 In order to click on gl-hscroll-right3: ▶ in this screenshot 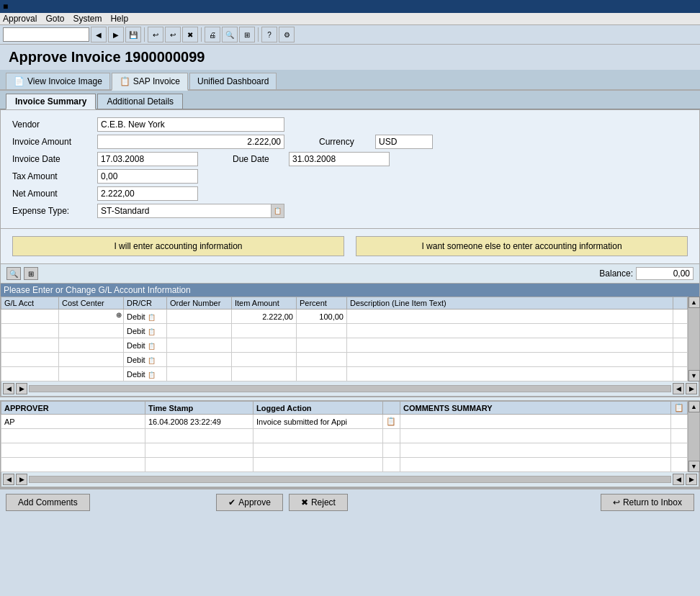, I will do `click(691, 389)`.